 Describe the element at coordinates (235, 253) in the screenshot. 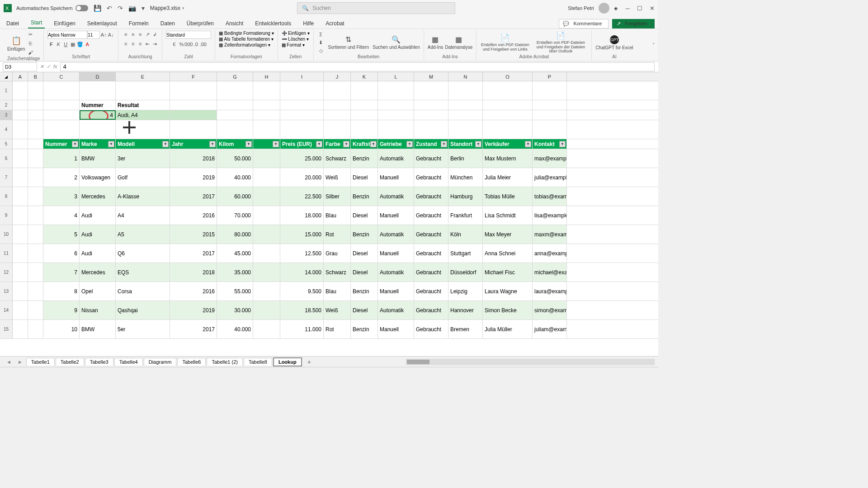

I see `td-km: 45.000` at that location.